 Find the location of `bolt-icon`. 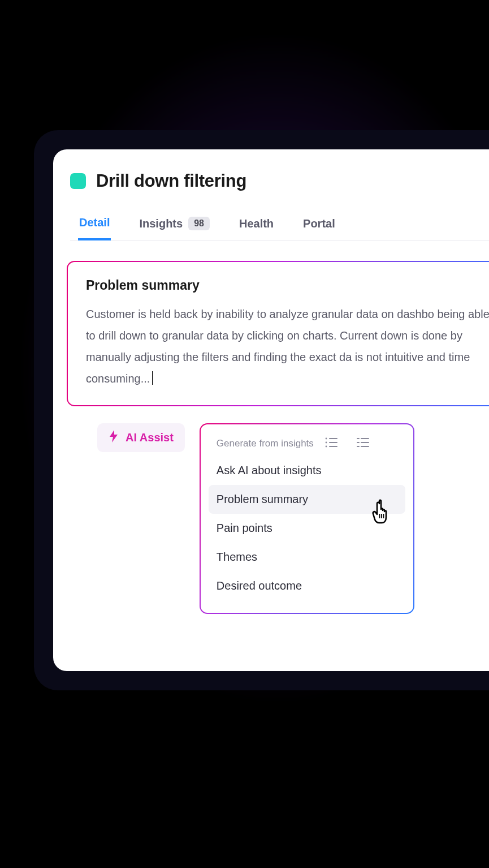

bolt-icon is located at coordinates (114, 438).